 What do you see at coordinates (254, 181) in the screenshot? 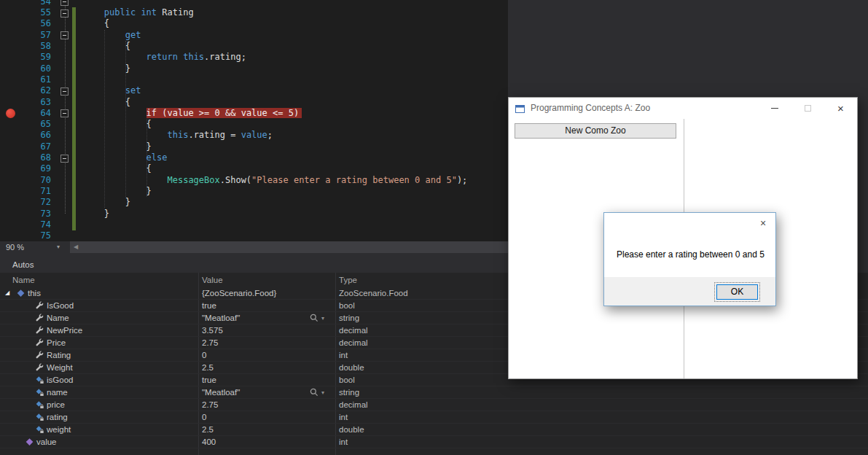
I see `code-line-70: 70 MessageBox.Show("Please enter a ratin…` at bounding box center [254, 181].